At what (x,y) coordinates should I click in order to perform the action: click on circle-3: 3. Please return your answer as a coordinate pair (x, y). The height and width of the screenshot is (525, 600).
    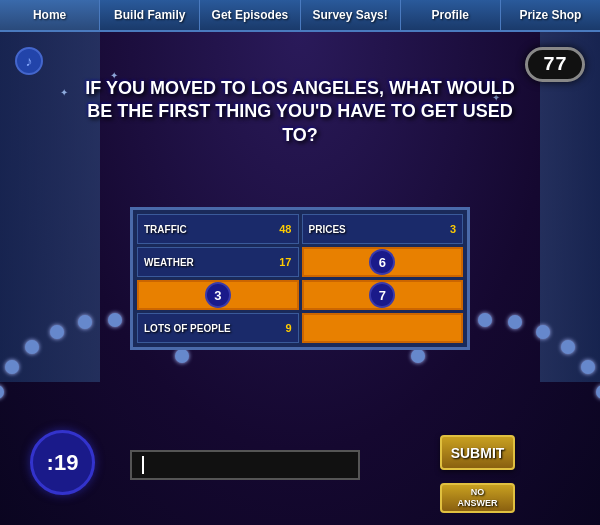
    Looking at the image, I should click on (218, 295).